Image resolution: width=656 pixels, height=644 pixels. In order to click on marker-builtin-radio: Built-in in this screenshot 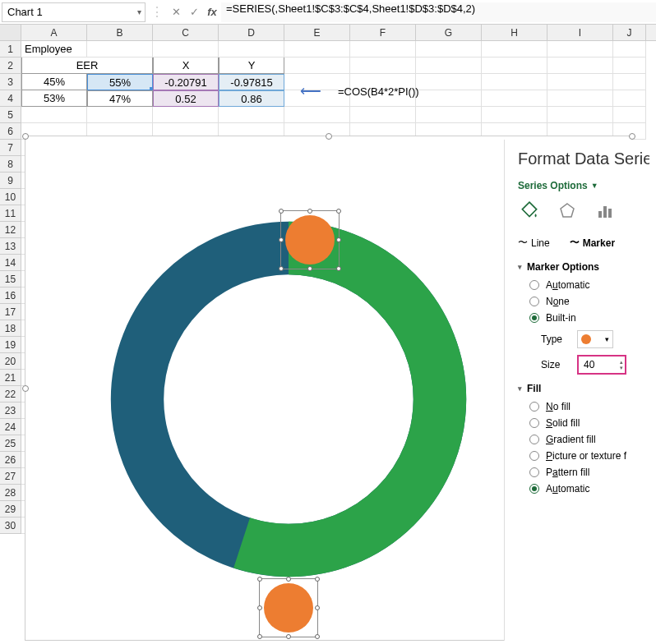, I will do `click(589, 318)`.